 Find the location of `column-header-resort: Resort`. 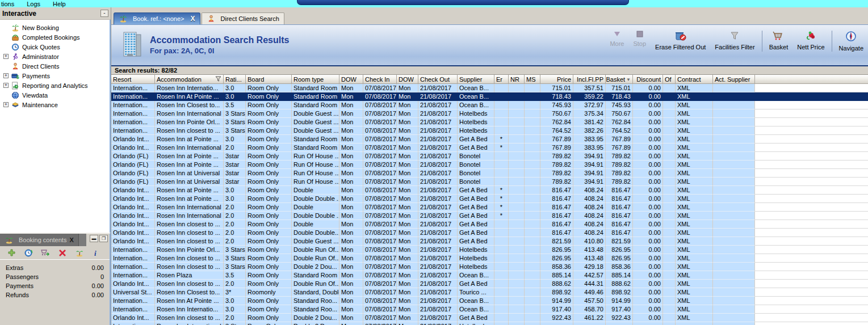

column-header-resort: Resort is located at coordinates (133, 79).